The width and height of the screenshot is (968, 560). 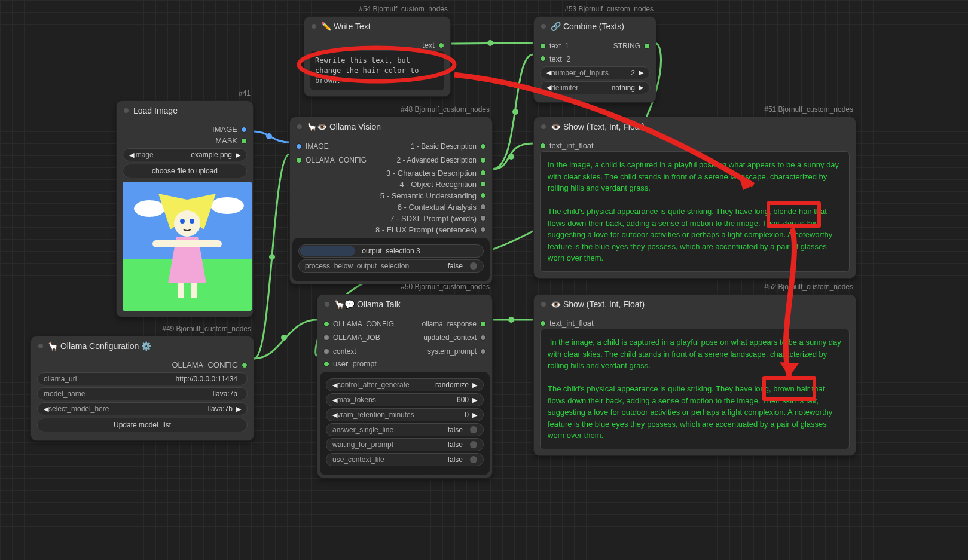 I want to click on port-label: 6 - Contextual Analysis, so click(x=437, y=207).